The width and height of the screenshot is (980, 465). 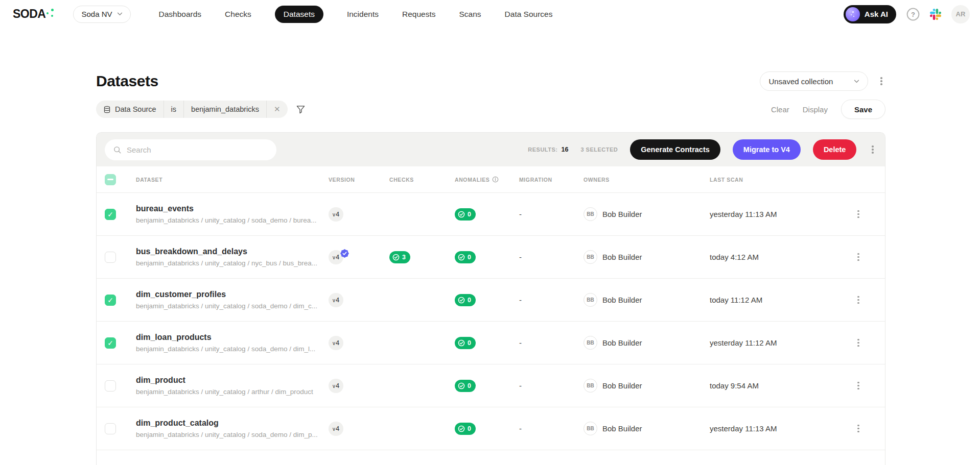 I want to click on column-header-anomalies: ANOMALIES, so click(x=487, y=180).